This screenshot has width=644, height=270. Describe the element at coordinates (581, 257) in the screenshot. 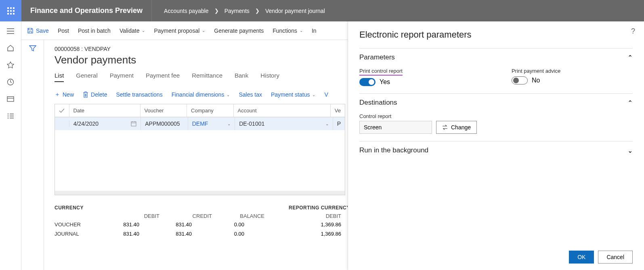

I see `ok-button: OK` at that location.